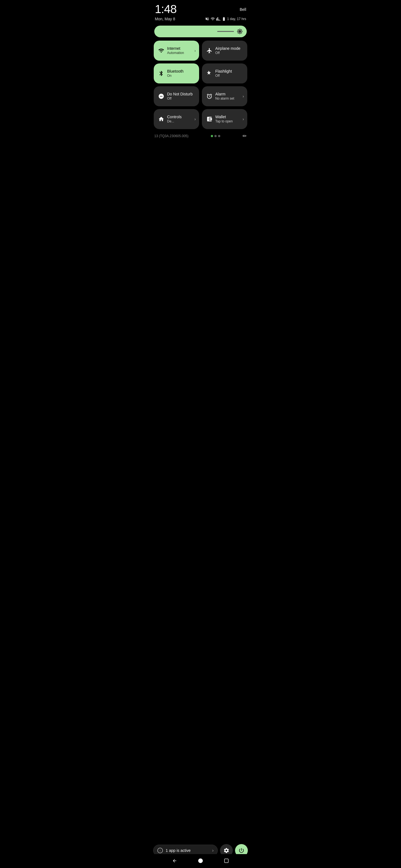 The height and width of the screenshot is (868, 401). What do you see at coordinates (200, 8) in the screenshot?
I see `status-bar: 1:48 Bell` at bounding box center [200, 8].